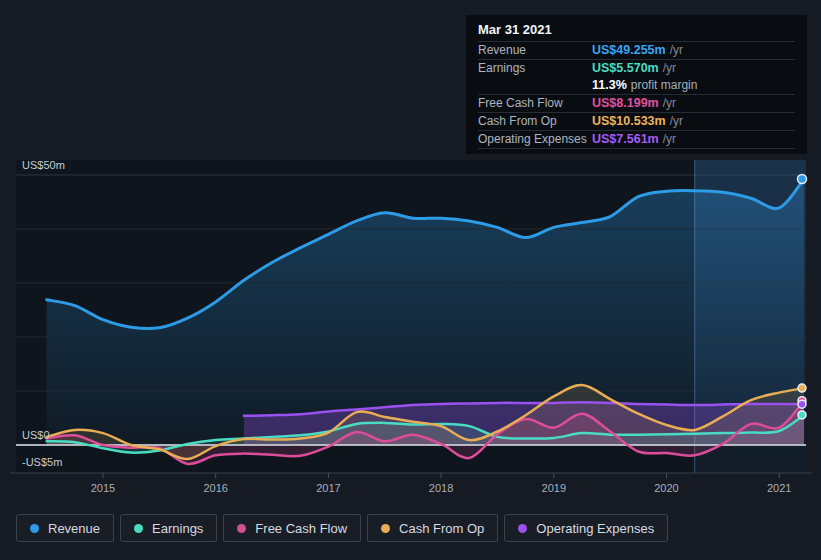 This screenshot has width=821, height=560. Describe the element at coordinates (664, 86) in the screenshot. I see `profit-margin-label: profit margin` at that location.